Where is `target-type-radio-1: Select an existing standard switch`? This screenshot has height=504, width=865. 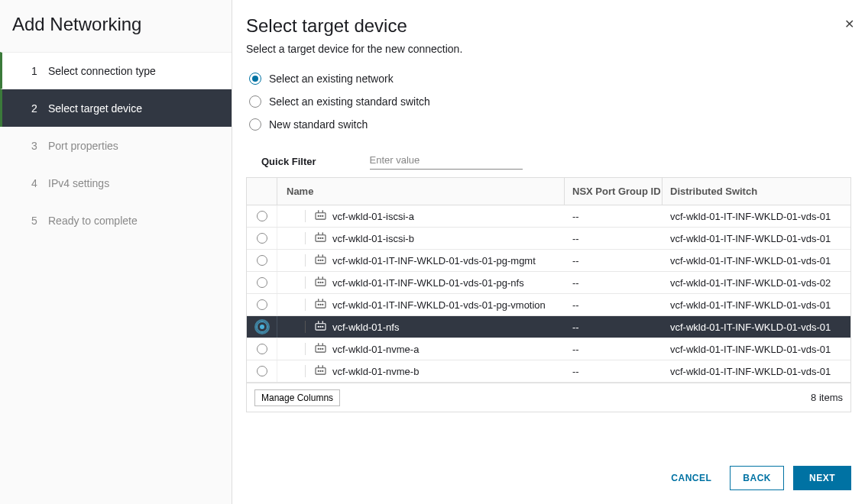 target-type-radio-1: Select an existing standard switch is located at coordinates (549, 102).